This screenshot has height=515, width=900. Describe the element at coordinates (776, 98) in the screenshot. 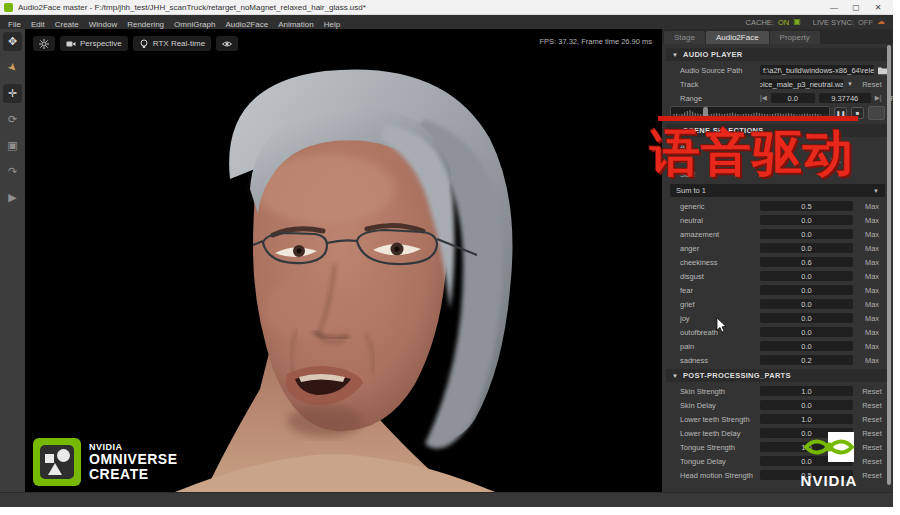

I see `range-row: Range |◀ 0.0 9.37746 ▶| Reset` at that location.